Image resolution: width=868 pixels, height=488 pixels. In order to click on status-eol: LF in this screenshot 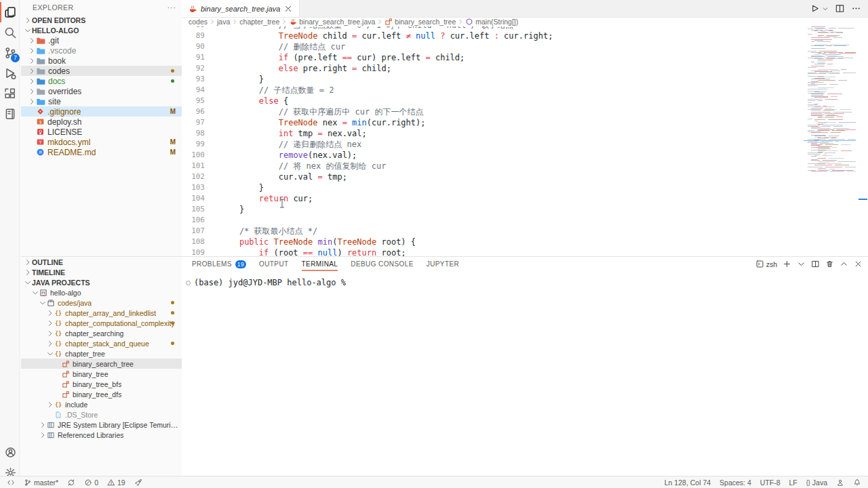, I will do `click(793, 483)`.